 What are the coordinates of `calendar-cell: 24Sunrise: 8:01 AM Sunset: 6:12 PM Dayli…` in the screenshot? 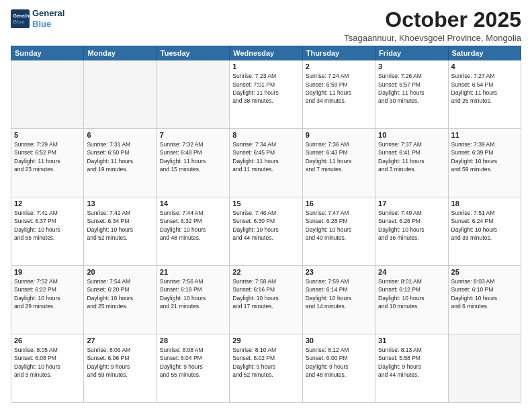 It's located at (412, 300).